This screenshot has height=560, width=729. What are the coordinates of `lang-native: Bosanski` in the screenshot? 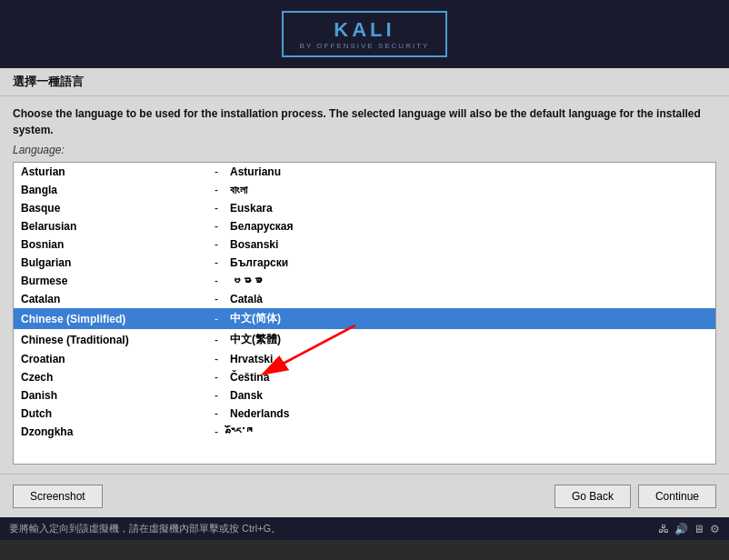 It's located at (469, 245).